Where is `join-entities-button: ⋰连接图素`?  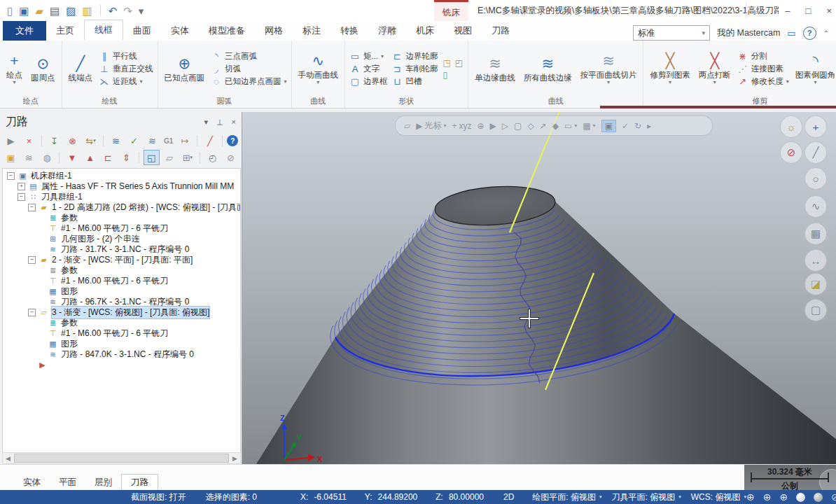 join-entities-button: ⋰连接图素 is located at coordinates (763, 69).